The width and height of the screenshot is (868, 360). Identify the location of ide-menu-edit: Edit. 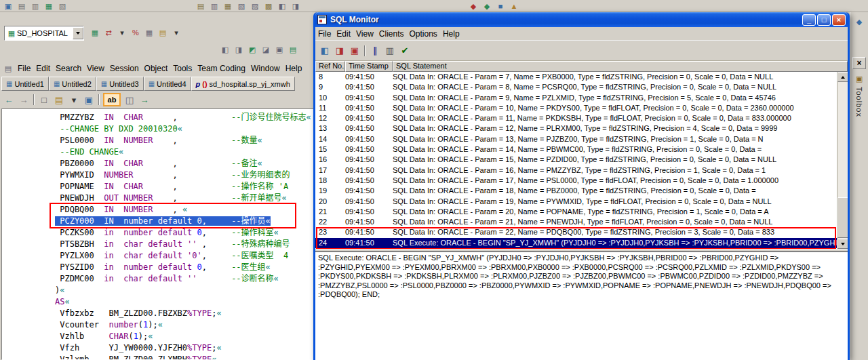
(43, 68).